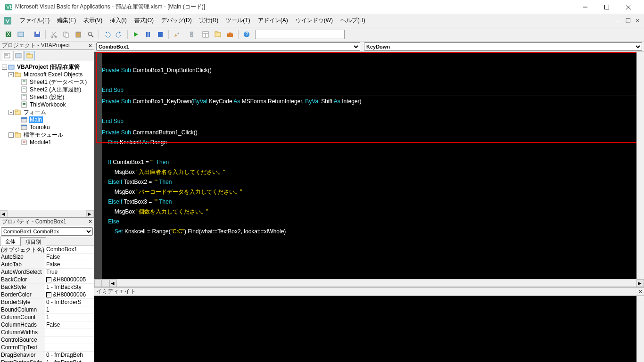 Image resolution: width=644 pixels, height=362 pixels. I want to click on tree-form-touroku: Touroku, so click(40, 127).